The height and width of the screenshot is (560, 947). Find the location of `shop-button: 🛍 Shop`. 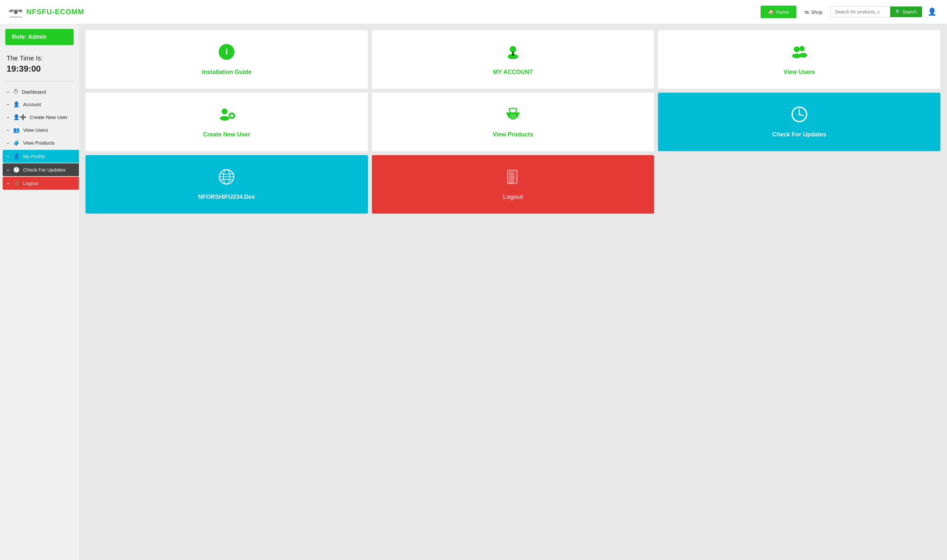

shop-button: 🛍 Shop is located at coordinates (814, 12).